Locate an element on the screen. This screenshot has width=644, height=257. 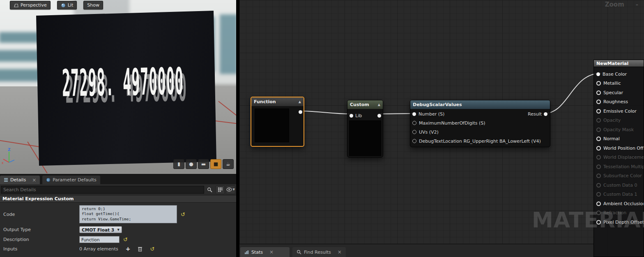
grid-view-button is located at coordinates (220, 190).